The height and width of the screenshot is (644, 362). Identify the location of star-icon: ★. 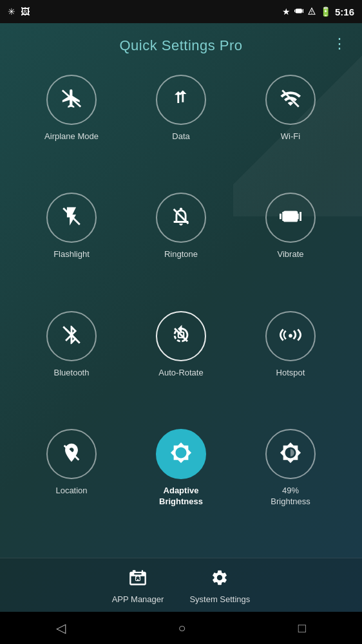
(286, 12).